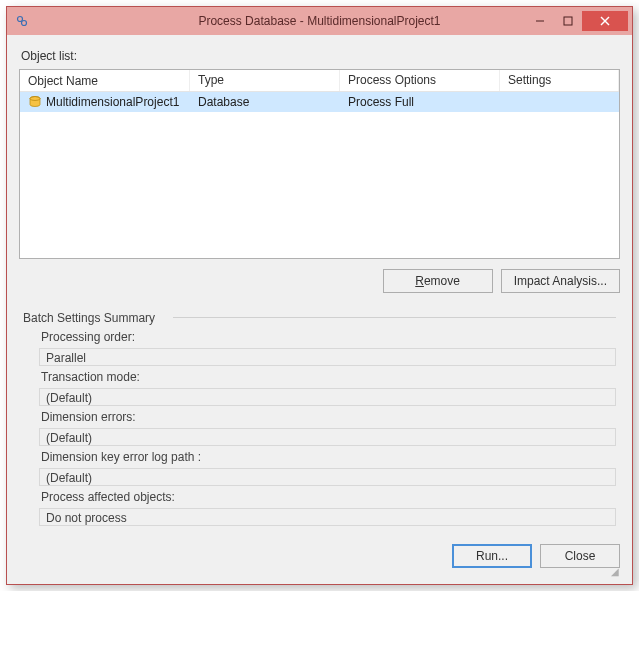 This screenshot has width=639, height=654. I want to click on remove-button: Remove, so click(438, 281).